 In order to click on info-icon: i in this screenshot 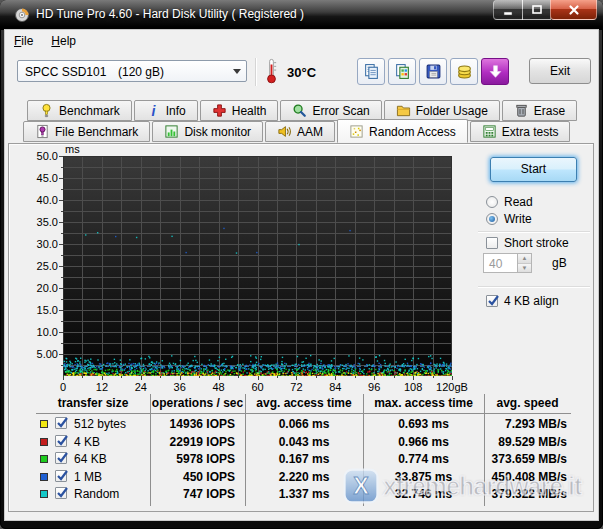, I will do `click(154, 110)`.